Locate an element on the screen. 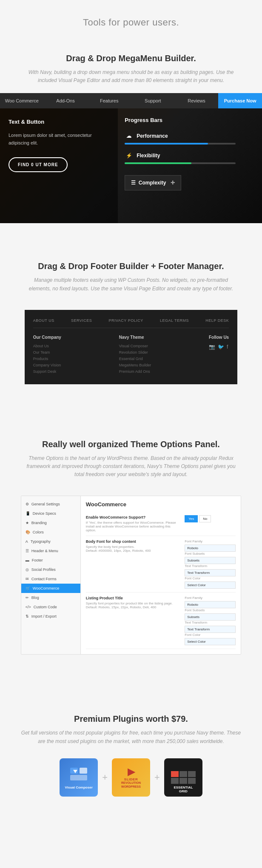  text-transform-select-1: Text Transform is located at coordinates (210, 573).